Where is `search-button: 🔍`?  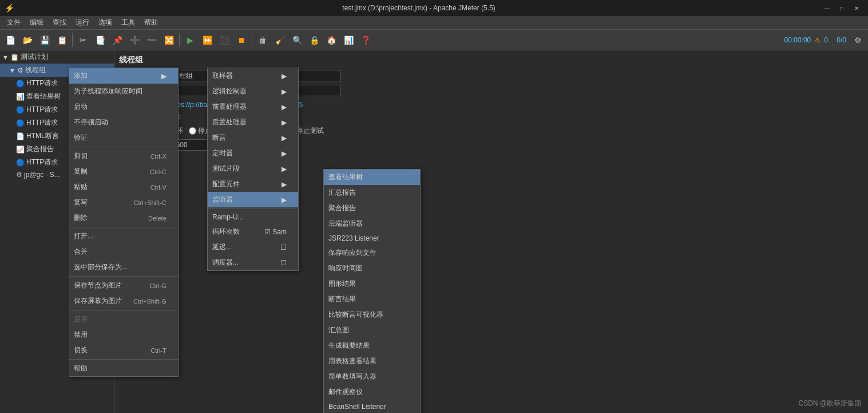
search-button: 🔍 is located at coordinates (297, 40).